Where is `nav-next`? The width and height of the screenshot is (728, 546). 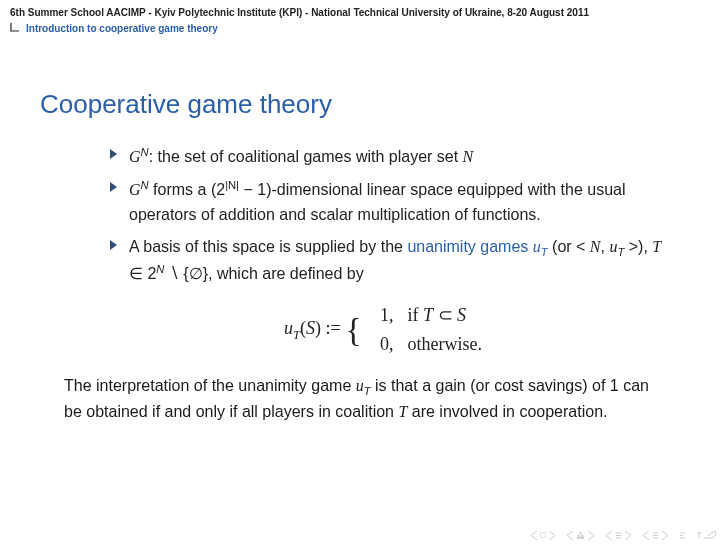 nav-next is located at coordinates (656, 536).